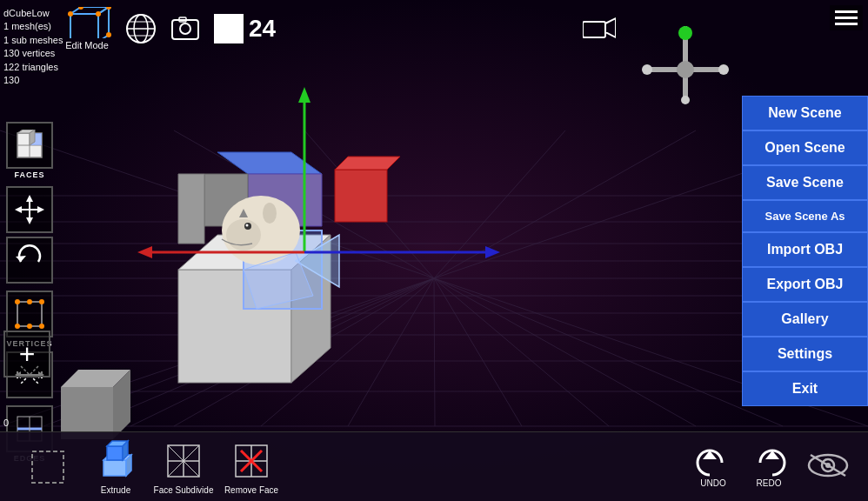 This screenshot has width=868, height=501. What do you see at coordinates (33, 14) in the screenshot?
I see `object-name: dCubeLow` at bounding box center [33, 14].